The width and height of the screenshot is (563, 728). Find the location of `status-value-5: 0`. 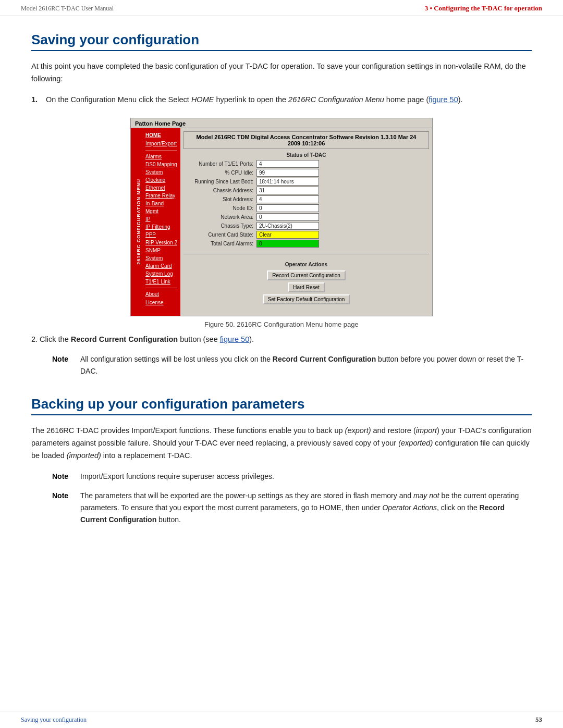

status-value-5: 0 is located at coordinates (288, 208).